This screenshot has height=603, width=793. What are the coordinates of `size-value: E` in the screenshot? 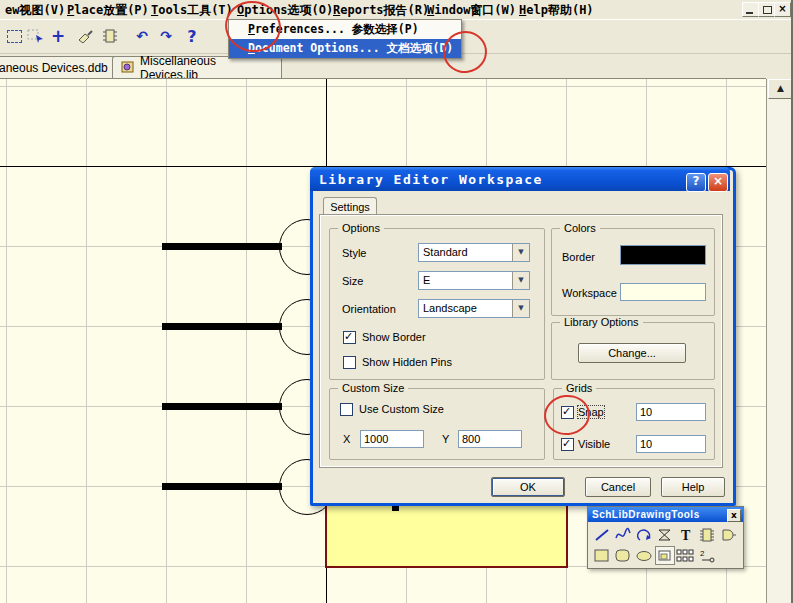 It's located at (426, 280).